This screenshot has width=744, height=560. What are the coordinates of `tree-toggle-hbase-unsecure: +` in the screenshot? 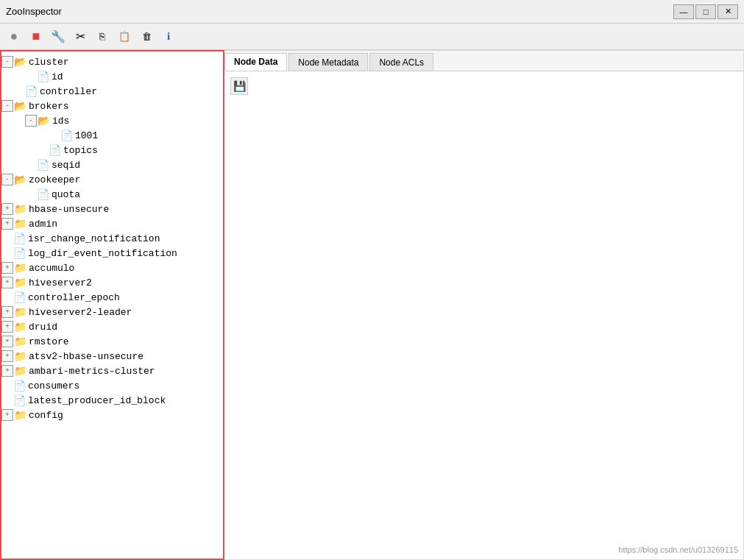 It's located at (7, 209).